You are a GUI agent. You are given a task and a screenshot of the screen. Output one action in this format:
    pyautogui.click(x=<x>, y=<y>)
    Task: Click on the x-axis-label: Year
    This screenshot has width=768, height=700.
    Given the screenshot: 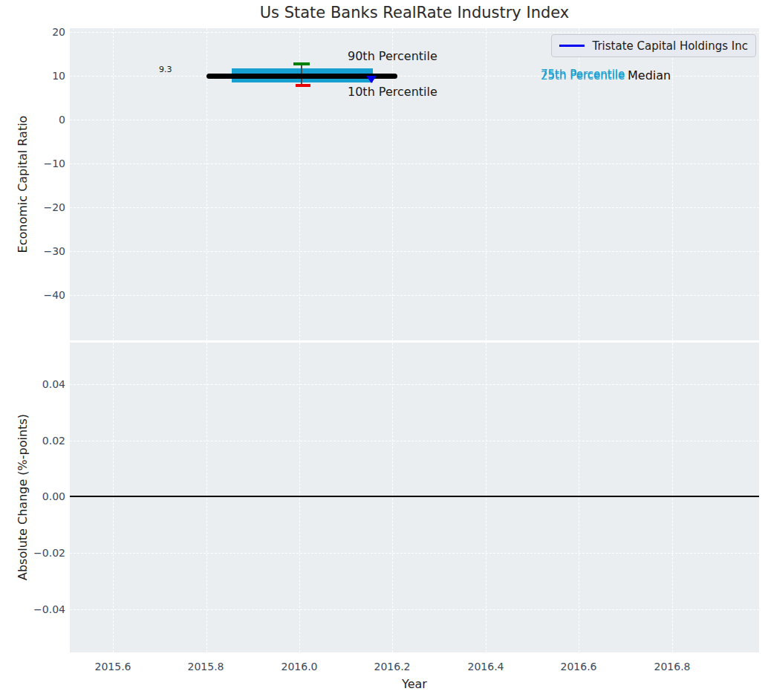 What is the action you would take?
    pyautogui.click(x=414, y=684)
    